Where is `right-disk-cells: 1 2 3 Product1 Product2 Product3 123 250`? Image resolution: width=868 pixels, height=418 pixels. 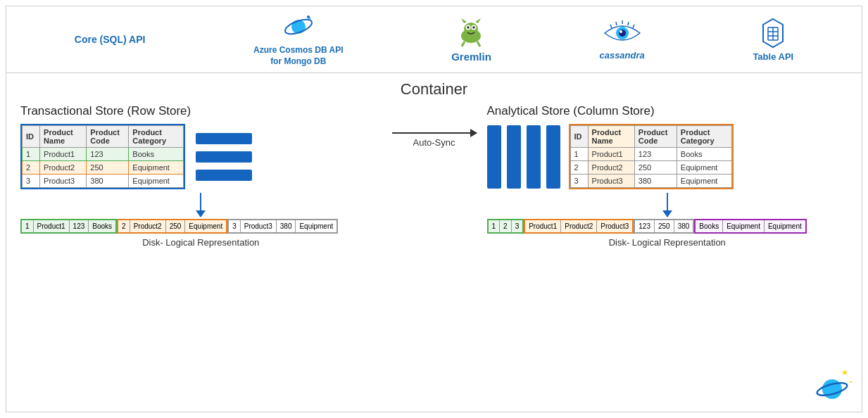
right-disk-cells: 1 2 3 Product1 Product2 Product3 123 250 is located at coordinates (647, 227).